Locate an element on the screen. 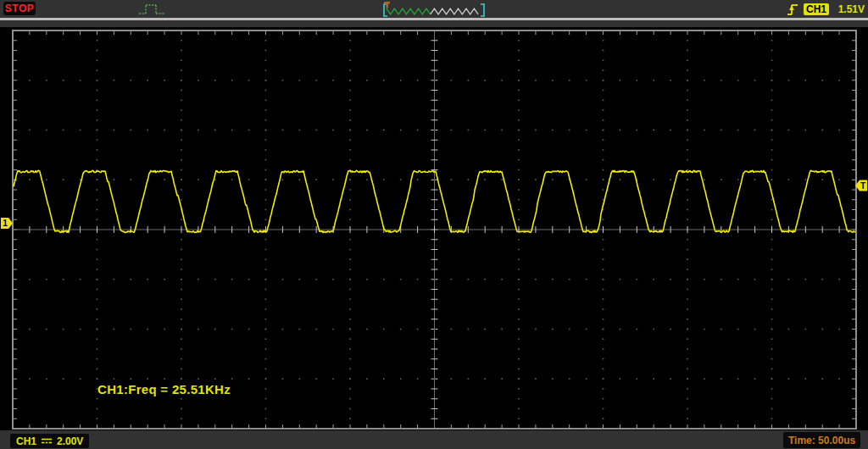  topbar-substrip is located at coordinates (434, 24).